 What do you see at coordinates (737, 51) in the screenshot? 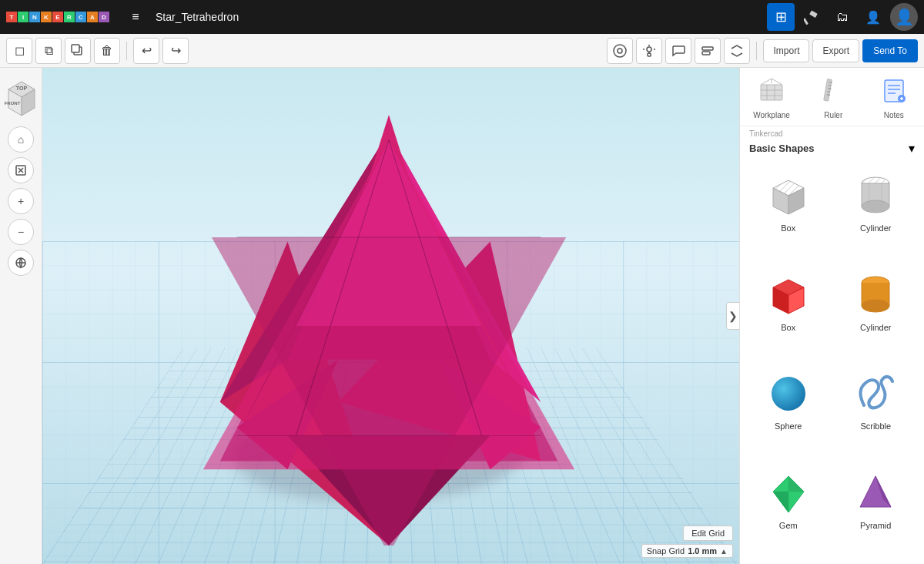
I see `flip-button` at bounding box center [737, 51].